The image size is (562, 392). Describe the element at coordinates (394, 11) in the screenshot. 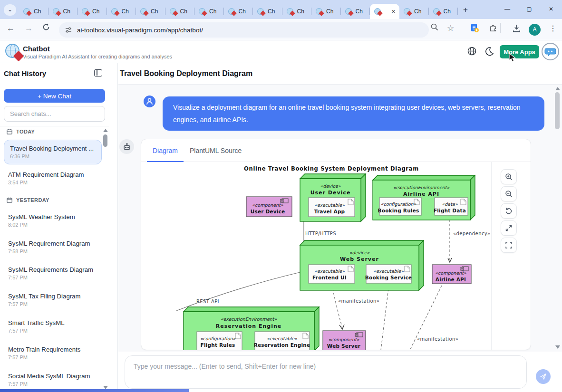

I see `tab-close-icon: ✕` at that location.